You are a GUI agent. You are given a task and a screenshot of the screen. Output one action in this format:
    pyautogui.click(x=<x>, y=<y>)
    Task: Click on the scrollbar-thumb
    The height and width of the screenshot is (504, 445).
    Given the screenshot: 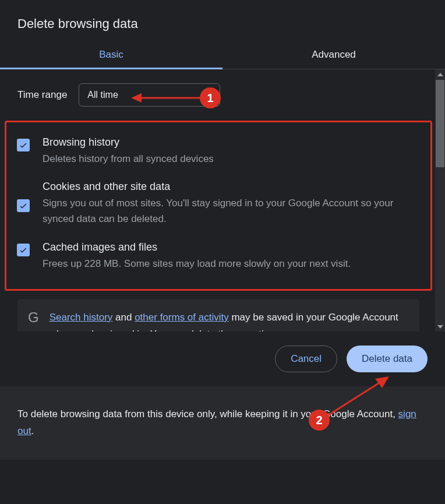 What is the action you would take?
    pyautogui.click(x=440, y=124)
    